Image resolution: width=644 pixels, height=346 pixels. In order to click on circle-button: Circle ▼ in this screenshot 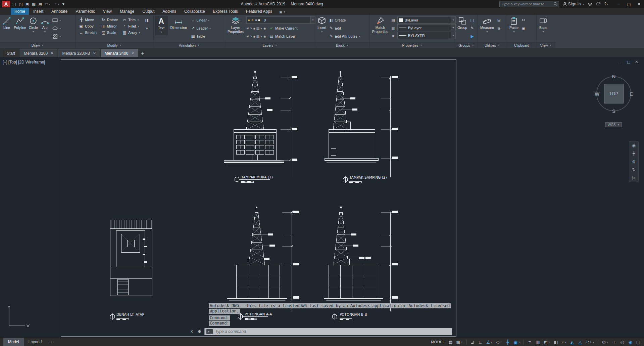, I will do `click(34, 25)`.